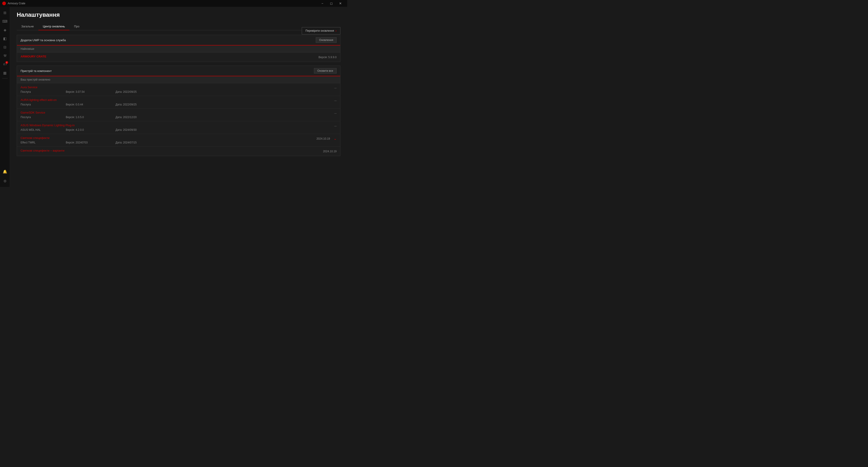  What do you see at coordinates (179, 49) in the screenshot?
I see `uwp-status-bar: Найновіше` at bounding box center [179, 49].